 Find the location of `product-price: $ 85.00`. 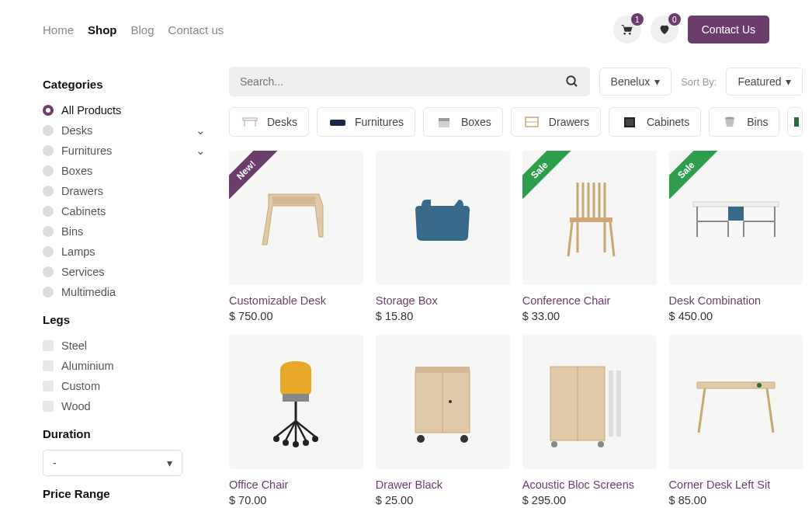

product-price: $ 85.00 is located at coordinates (736, 500).